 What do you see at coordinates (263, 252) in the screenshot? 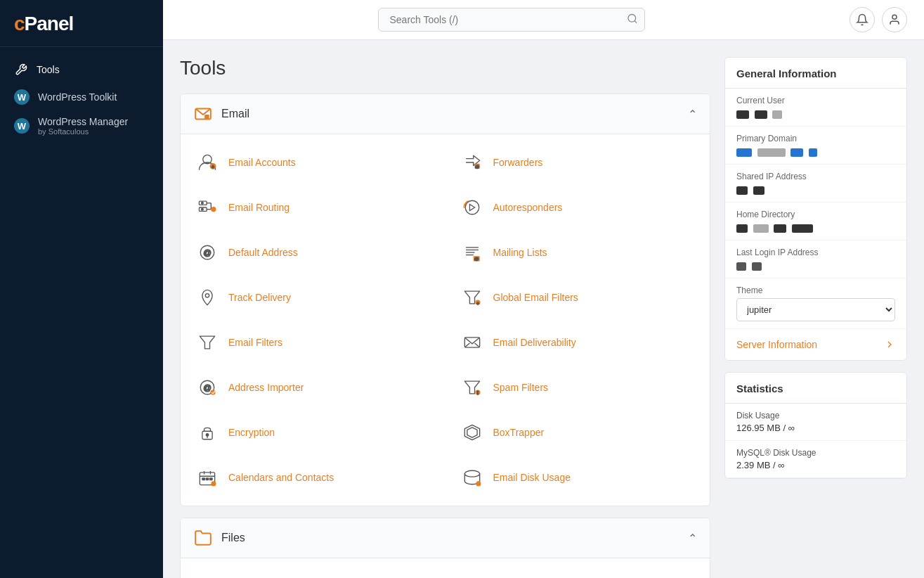
I see `default-address-label: Default Address` at bounding box center [263, 252].